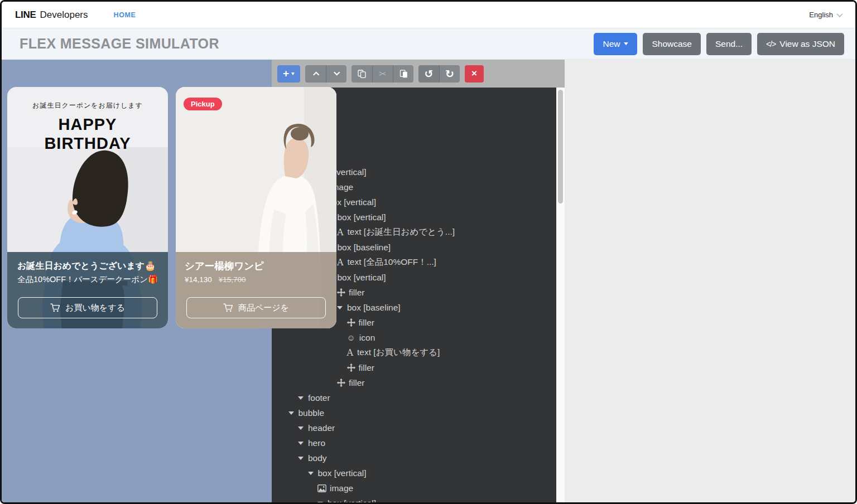  I want to click on send-button-label: Send..., so click(729, 44).